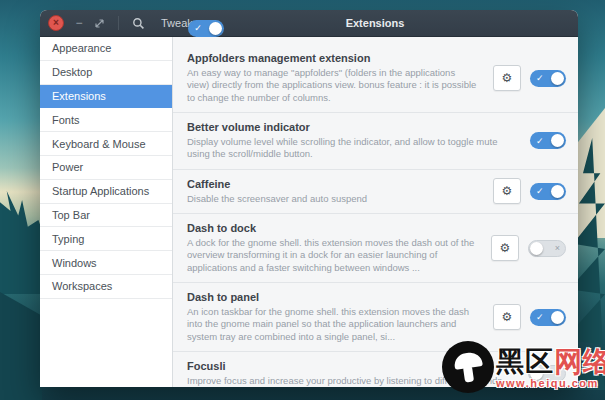 The width and height of the screenshot is (605, 400). I want to click on close-button: ×, so click(56, 23).